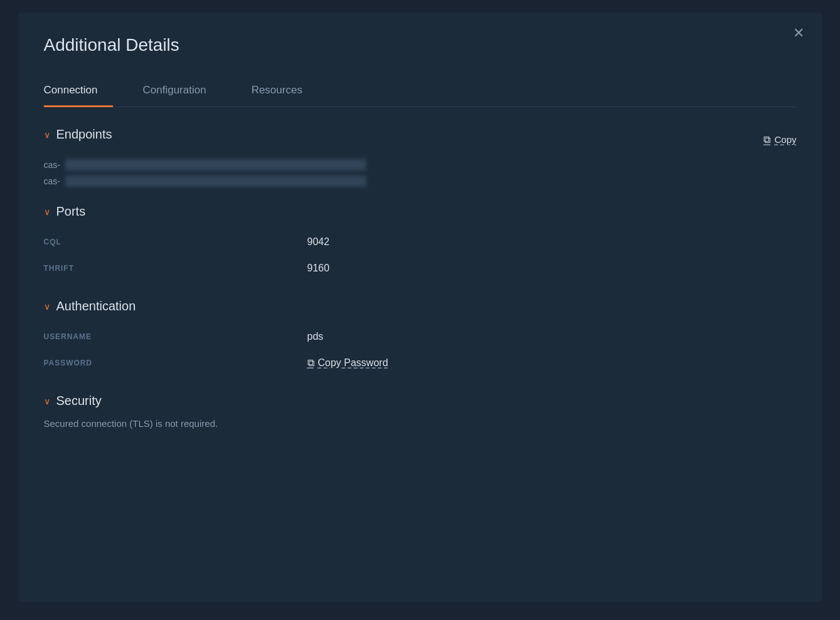 The width and height of the screenshot is (840, 620). Describe the element at coordinates (348, 363) in the screenshot. I see `copy-password-button: ⧉ Copy Password` at that location.